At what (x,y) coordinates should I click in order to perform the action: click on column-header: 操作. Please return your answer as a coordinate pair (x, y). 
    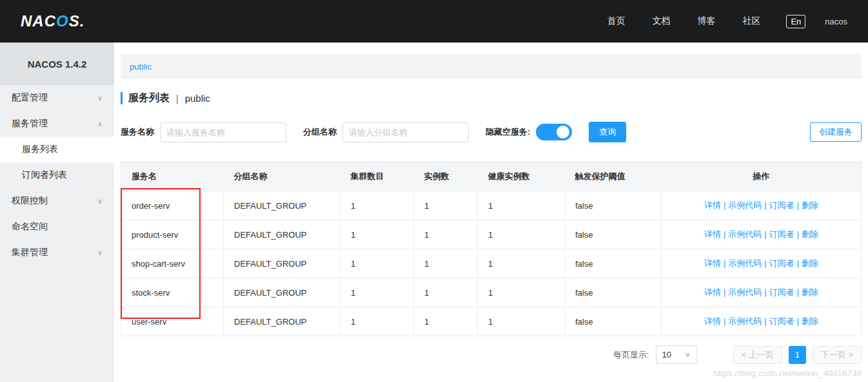
    Looking at the image, I should click on (762, 177).